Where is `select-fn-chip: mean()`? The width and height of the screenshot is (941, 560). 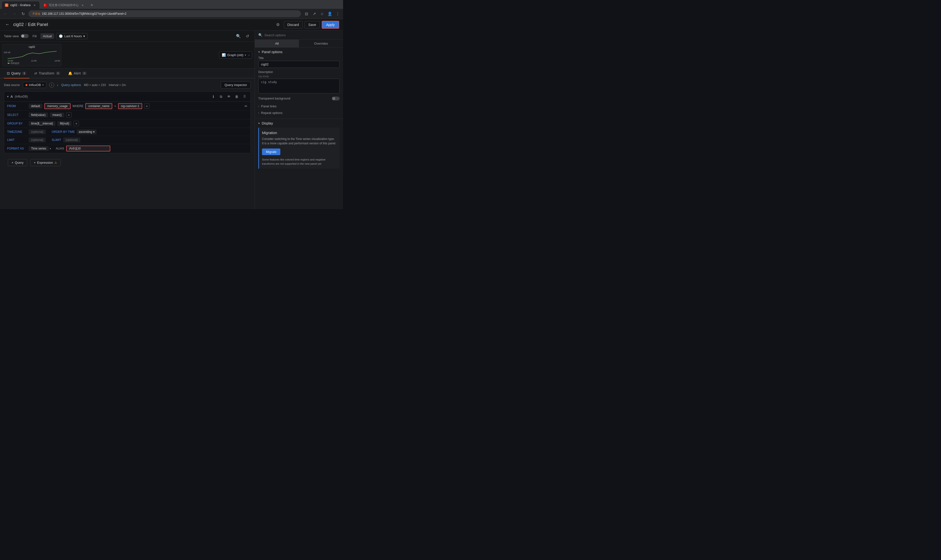
select-fn-chip: mean() is located at coordinates (57, 115).